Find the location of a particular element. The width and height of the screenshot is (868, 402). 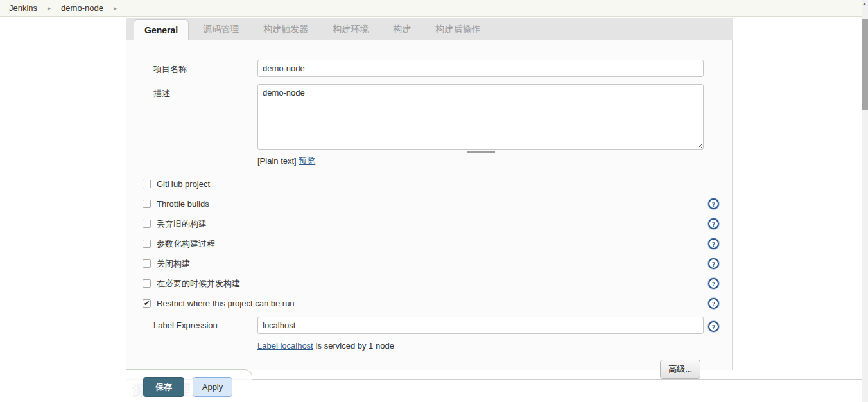

option-row: 在必要的时候并发构建 ? is located at coordinates (429, 284).